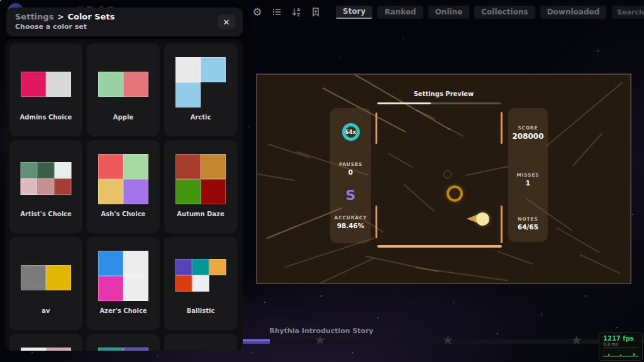  I want to click on color-set-card: Apple, so click(123, 90).